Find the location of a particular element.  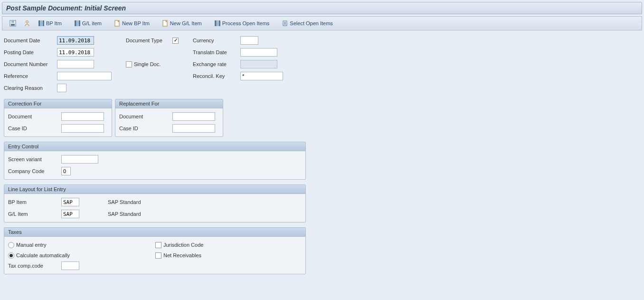

toolbar-select-open-items: Select Open Items is located at coordinates (307, 23).